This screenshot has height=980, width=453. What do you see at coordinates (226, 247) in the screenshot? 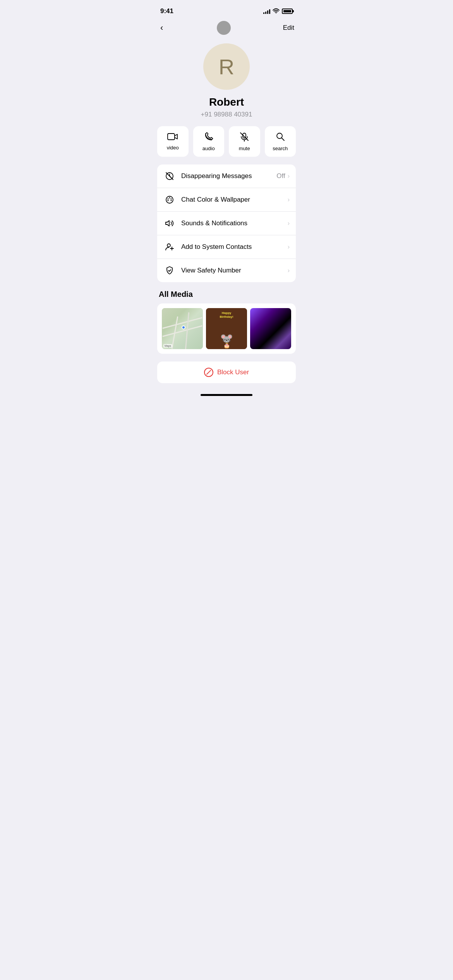
I see `add-contact-item: Add to System Contacts ›` at bounding box center [226, 247].